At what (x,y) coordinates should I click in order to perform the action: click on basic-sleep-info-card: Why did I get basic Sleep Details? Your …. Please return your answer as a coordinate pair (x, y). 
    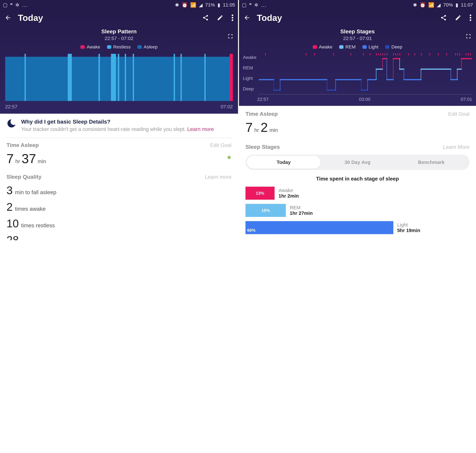
    Looking at the image, I should click on (119, 128).